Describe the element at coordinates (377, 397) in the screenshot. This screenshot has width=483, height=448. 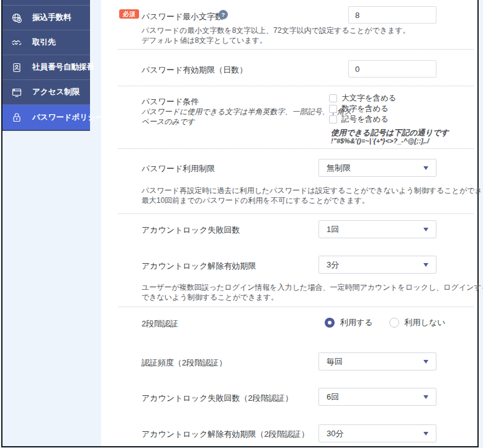
I see `lock-fail-2fa-select: 6回` at that location.